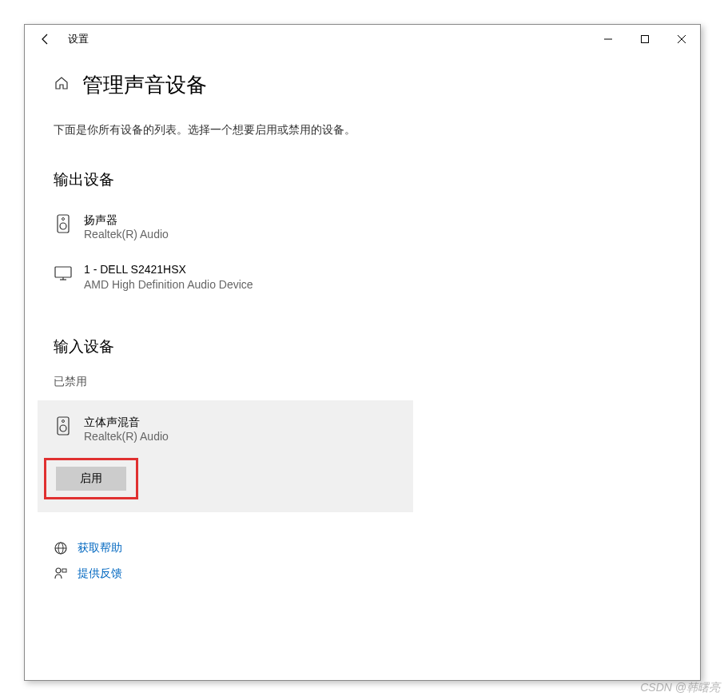 The width and height of the screenshot is (728, 700). What do you see at coordinates (100, 548) in the screenshot?
I see `help-link-label: 获取帮助` at bounding box center [100, 548].